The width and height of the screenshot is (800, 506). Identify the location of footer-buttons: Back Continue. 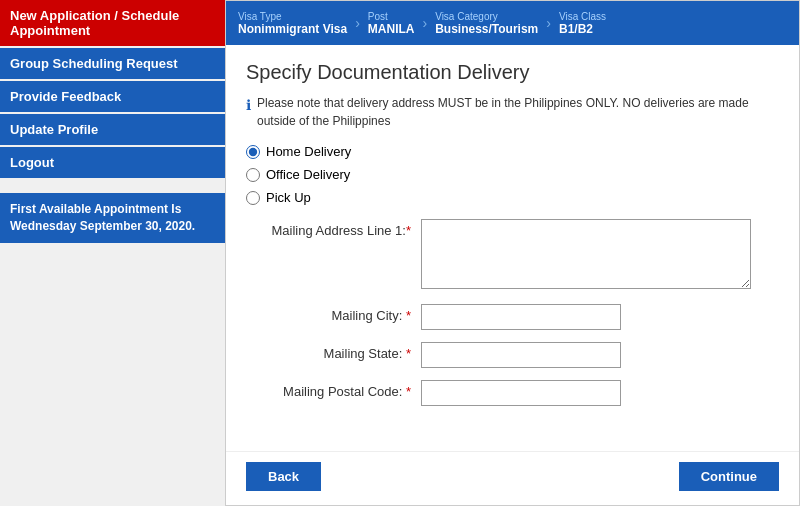
(512, 478).